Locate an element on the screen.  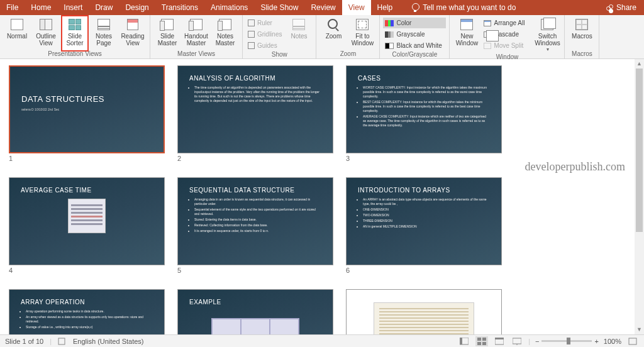
cascade-button: Cascade is located at coordinates (507, 34).